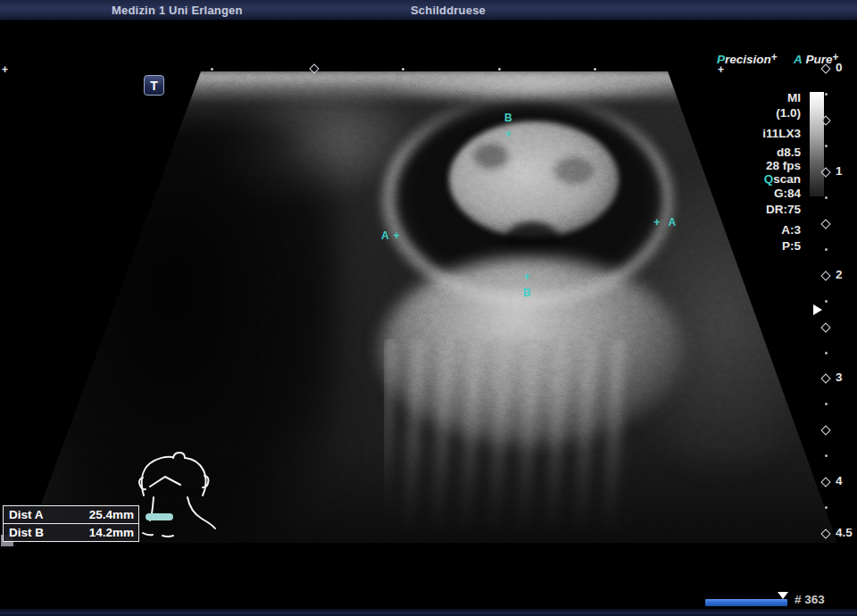 The image size is (857, 616). What do you see at coordinates (789, 152) in the screenshot?
I see `param-depth: d8.5` at bounding box center [789, 152].